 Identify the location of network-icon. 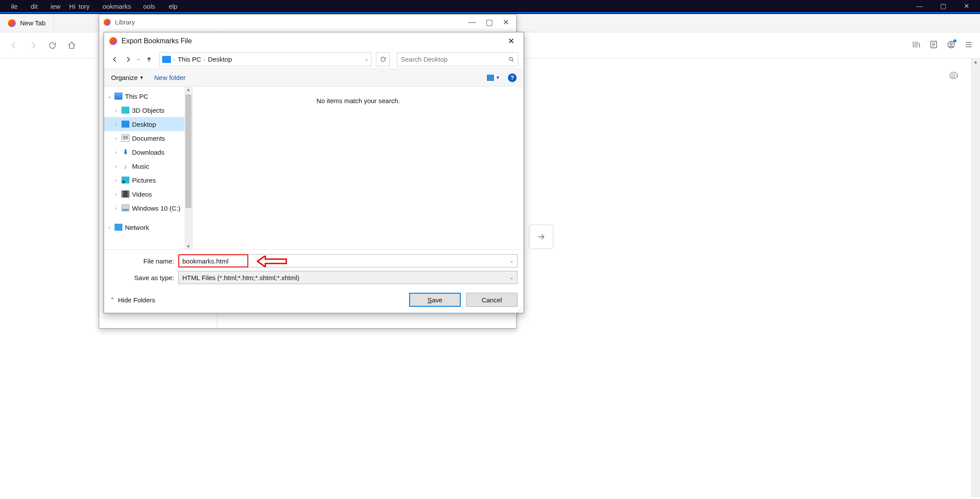
(118, 227).